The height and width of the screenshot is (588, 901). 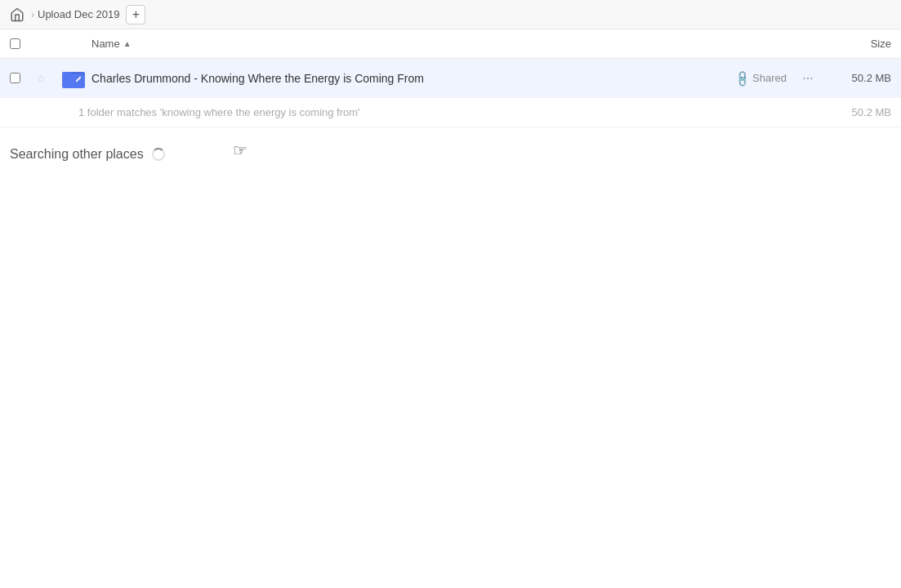 I want to click on loading-spinner, so click(x=158, y=154).